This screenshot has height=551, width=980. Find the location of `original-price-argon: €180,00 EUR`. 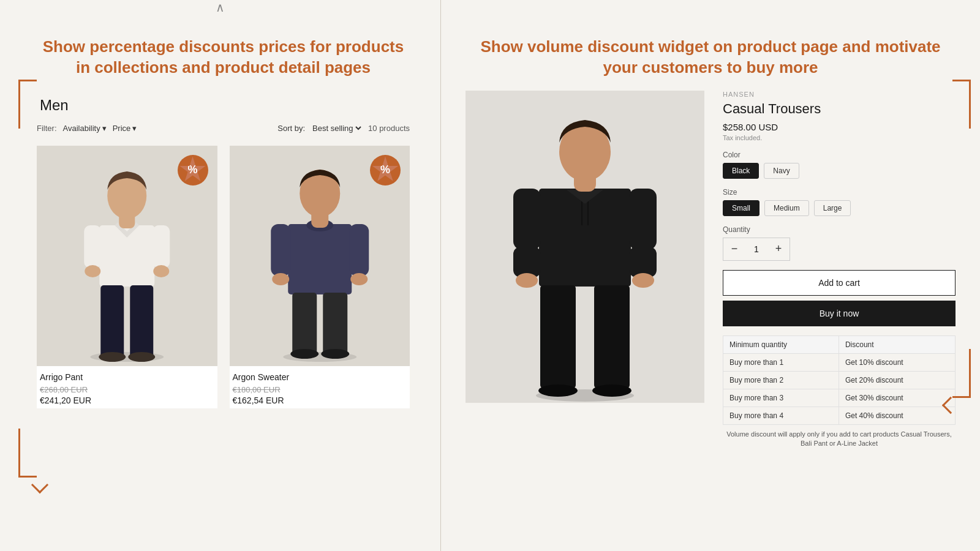

original-price-argon: €180,00 EUR is located at coordinates (320, 389).